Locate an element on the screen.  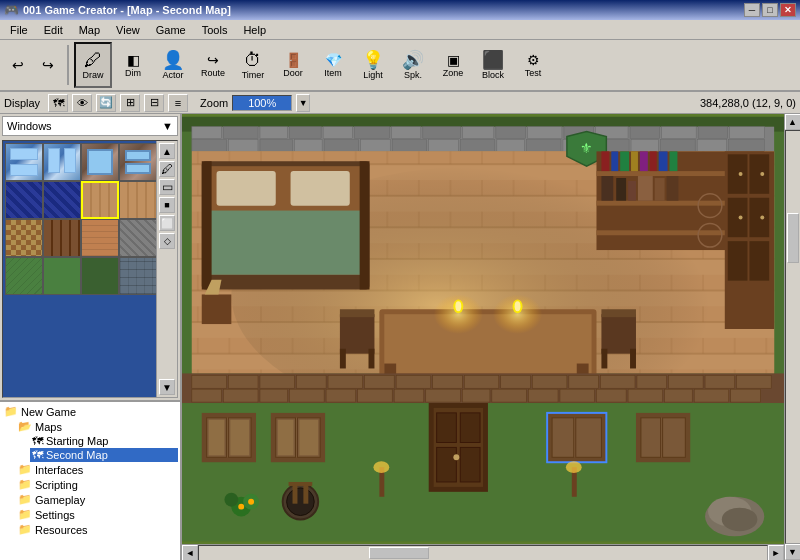
eraser-tool-button: ⬜ is located at coordinates (167, 223).